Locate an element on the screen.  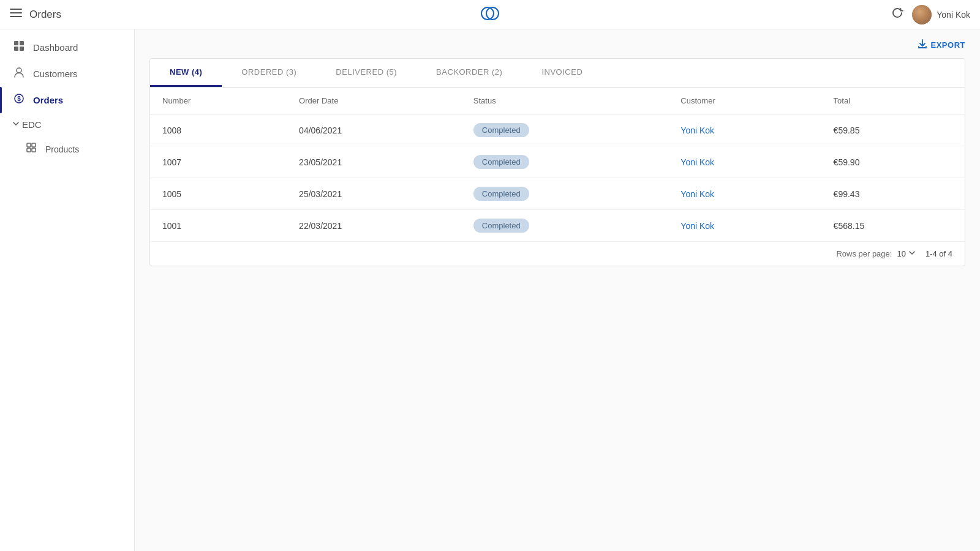
cell-order-date: 25/03/2021 is located at coordinates (374, 194).